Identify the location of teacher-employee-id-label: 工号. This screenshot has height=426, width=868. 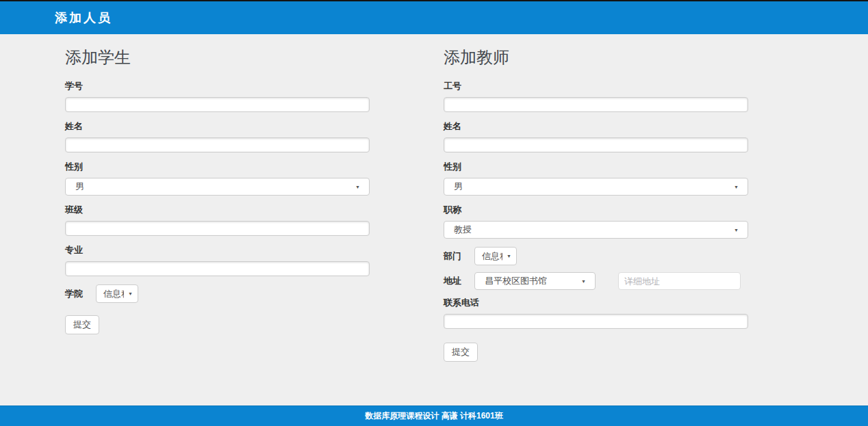
(596, 86).